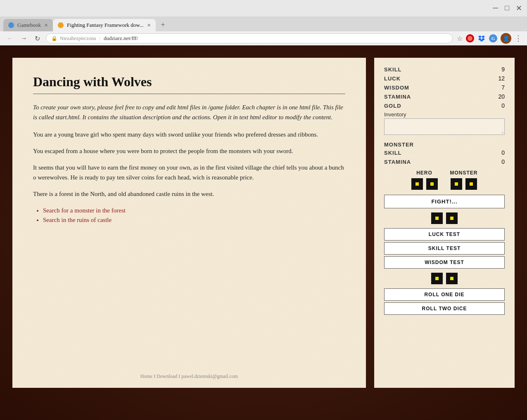  I want to click on hero-dice-label: HERO, so click(425, 173).